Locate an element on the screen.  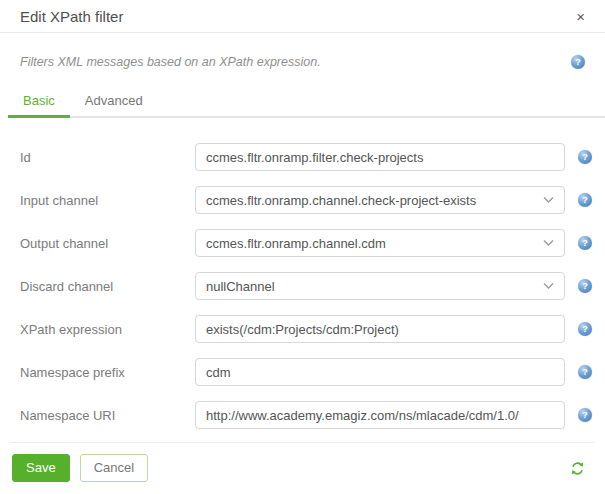
field-value: ccmes.fltr.onramp.channel.cdm is located at coordinates (296, 244).